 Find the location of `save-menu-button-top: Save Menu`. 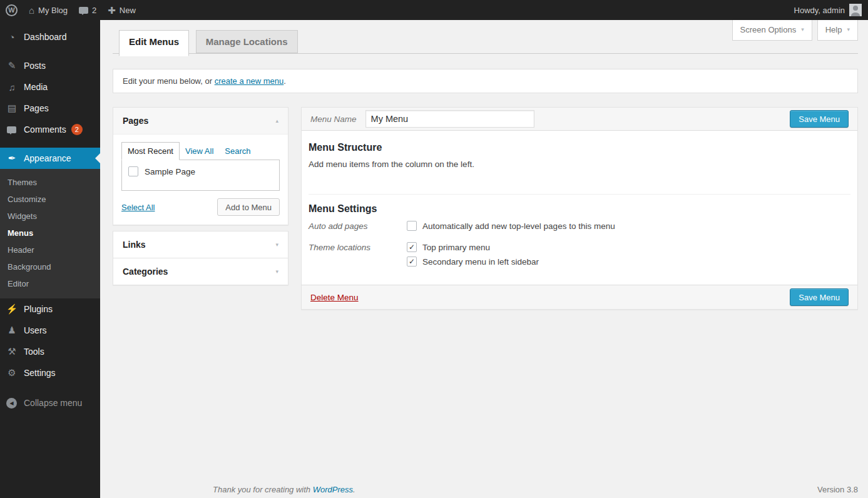

save-menu-button-top: Save Menu is located at coordinates (819, 119).